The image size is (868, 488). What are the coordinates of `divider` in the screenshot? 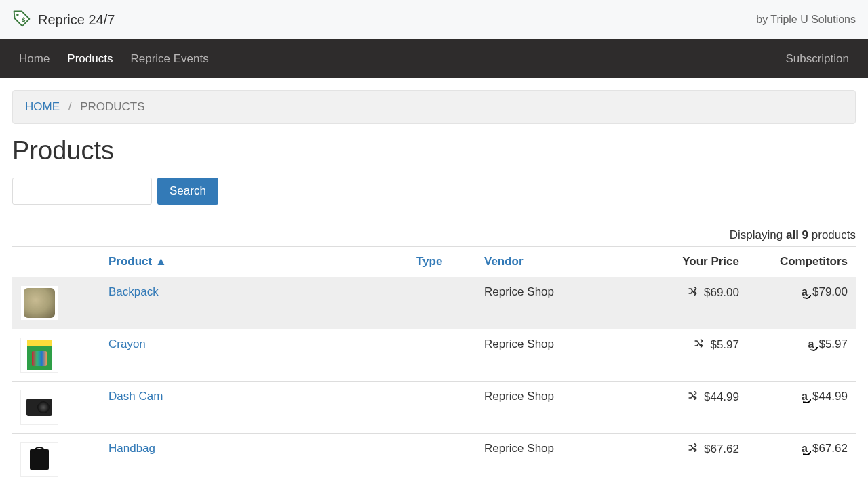 It's located at (434, 216).